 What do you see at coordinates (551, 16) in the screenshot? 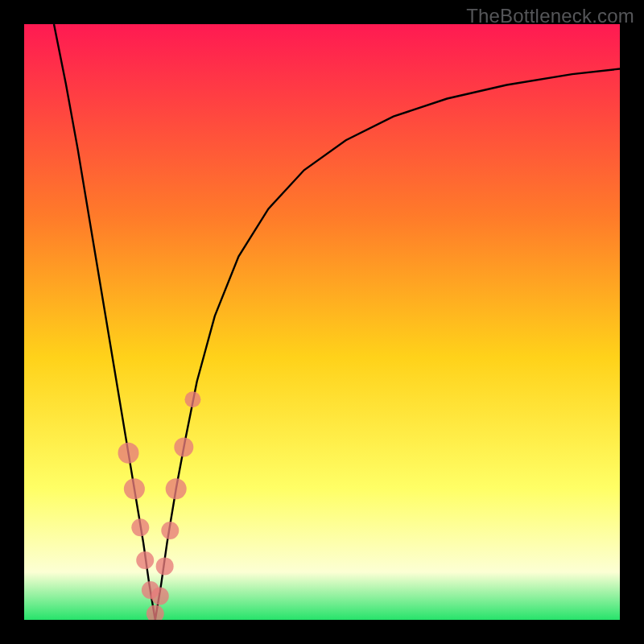
I see `watermark-text: TheBottleneck.com` at bounding box center [551, 16].